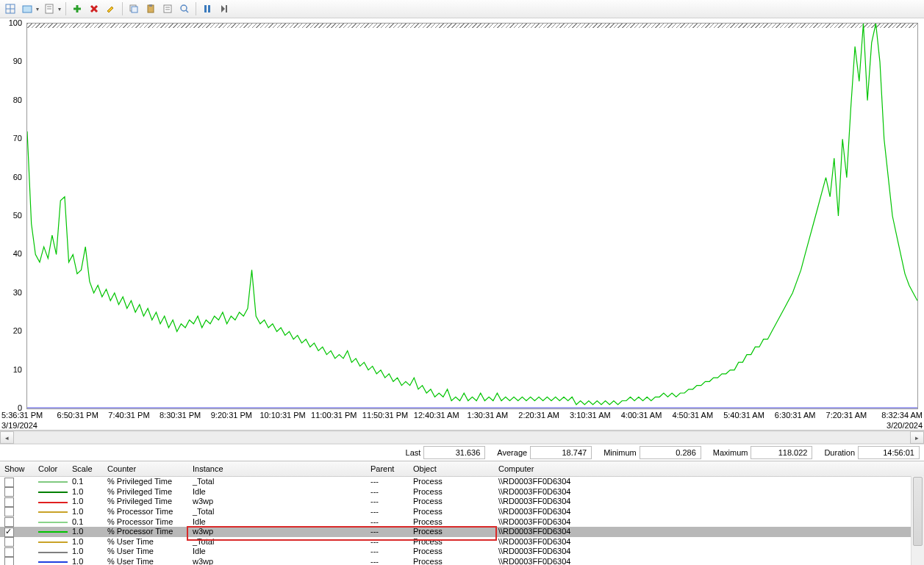 The height and width of the screenshot is (565, 924). What do you see at coordinates (151, 9) in the screenshot?
I see `paste-icon` at bounding box center [151, 9].